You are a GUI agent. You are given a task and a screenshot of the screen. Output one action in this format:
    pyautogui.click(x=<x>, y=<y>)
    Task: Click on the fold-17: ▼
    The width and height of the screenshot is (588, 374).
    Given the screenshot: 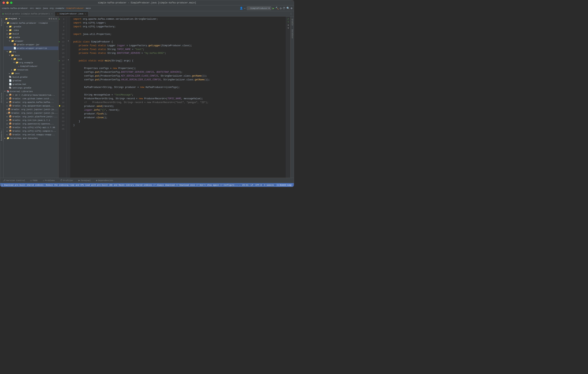 What is the action you would take?
    pyautogui.click(x=68, y=60)
    